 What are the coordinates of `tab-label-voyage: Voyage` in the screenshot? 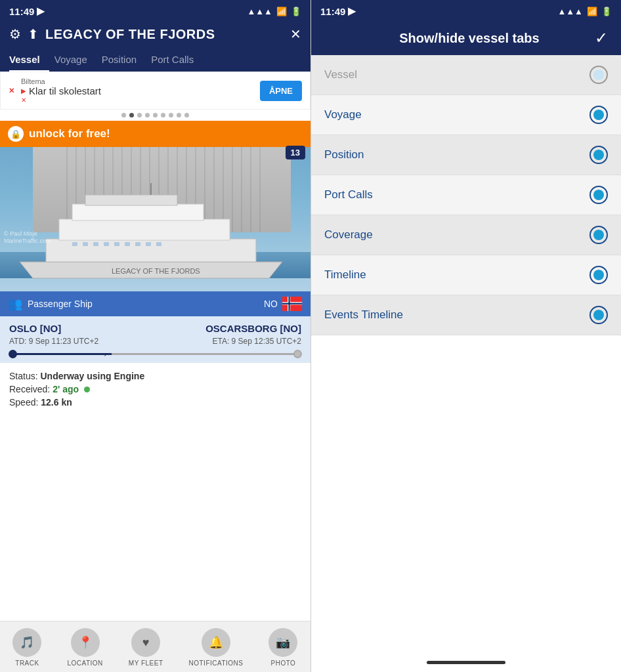 It's located at (343, 115).